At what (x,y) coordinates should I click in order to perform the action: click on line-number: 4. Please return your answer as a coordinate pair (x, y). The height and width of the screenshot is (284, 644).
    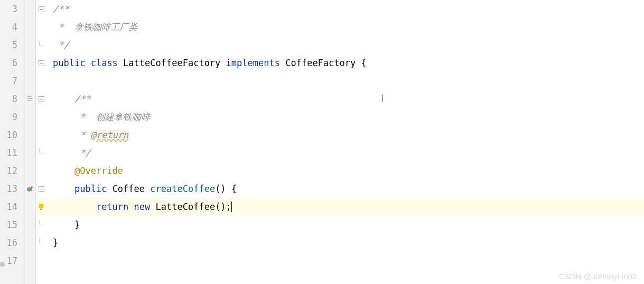
    Looking at the image, I should click on (11, 27).